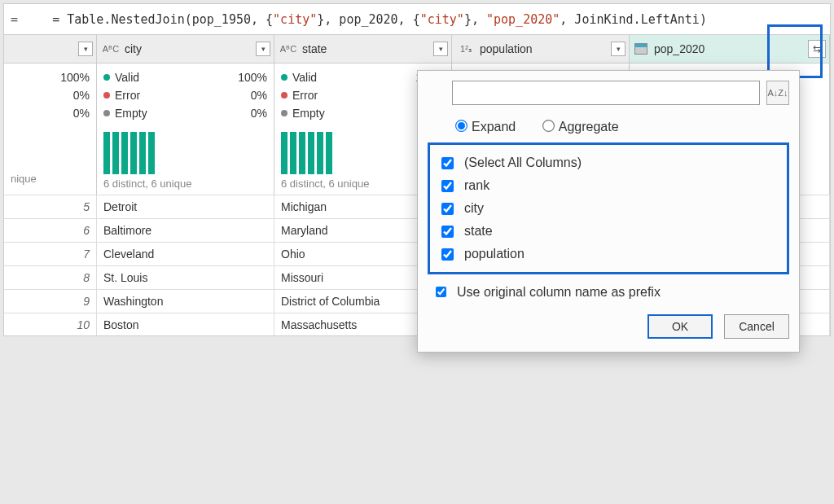 The image size is (834, 504). I want to click on distribution-bars-icon, so click(186, 151).